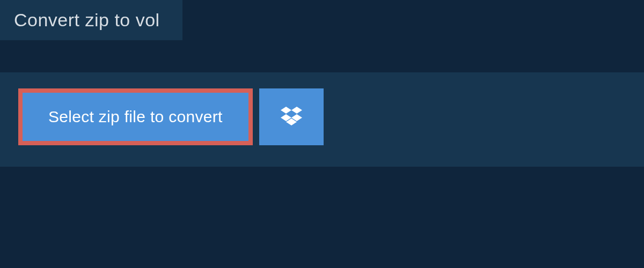 This screenshot has height=268, width=644. I want to click on tab-title: Convert zip to vol, so click(87, 20).